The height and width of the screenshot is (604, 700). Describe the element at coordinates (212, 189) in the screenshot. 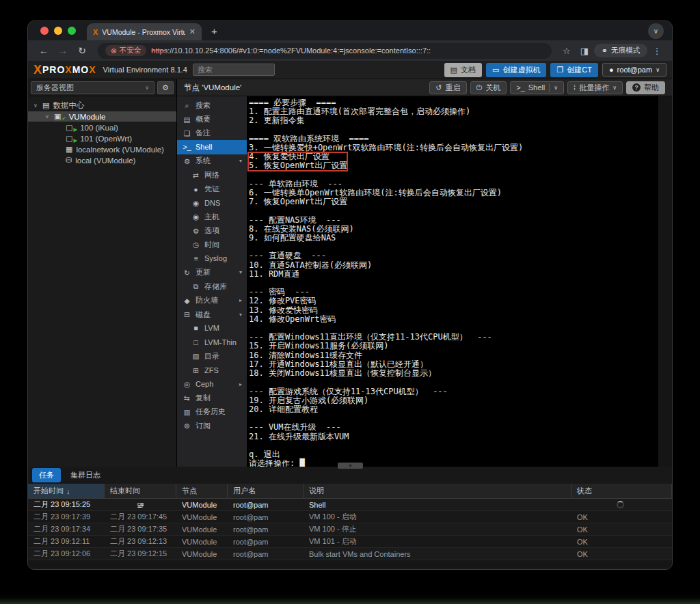

I see `node-menu-item: ● 凭证` at that location.